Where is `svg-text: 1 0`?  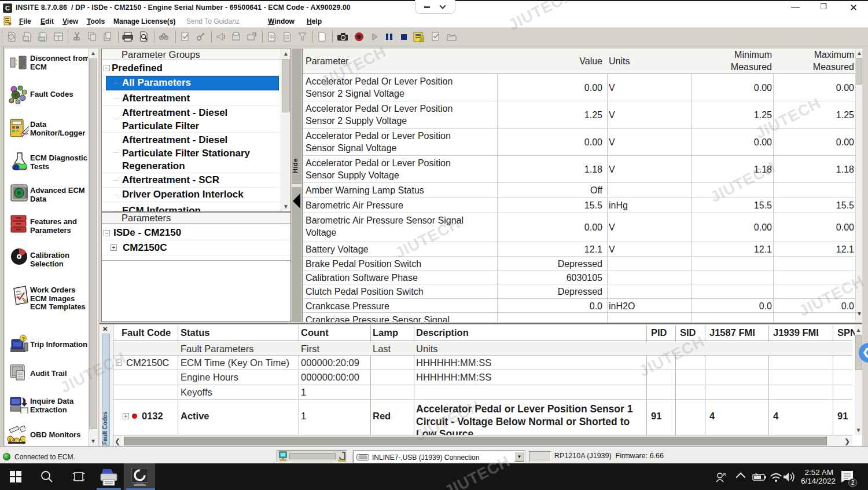
svg-text: 1 0 is located at coordinates (12, 440).